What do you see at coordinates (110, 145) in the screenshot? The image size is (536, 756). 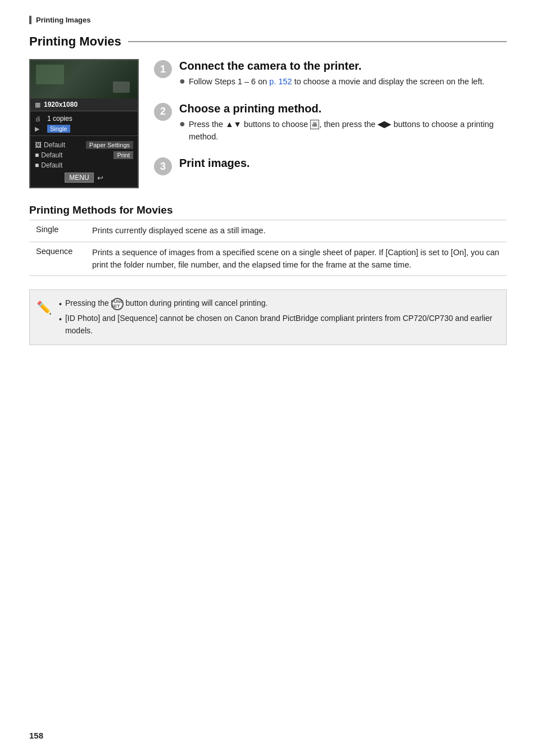 I see `cam-paper-val: Paper Settings` at bounding box center [110, 145].